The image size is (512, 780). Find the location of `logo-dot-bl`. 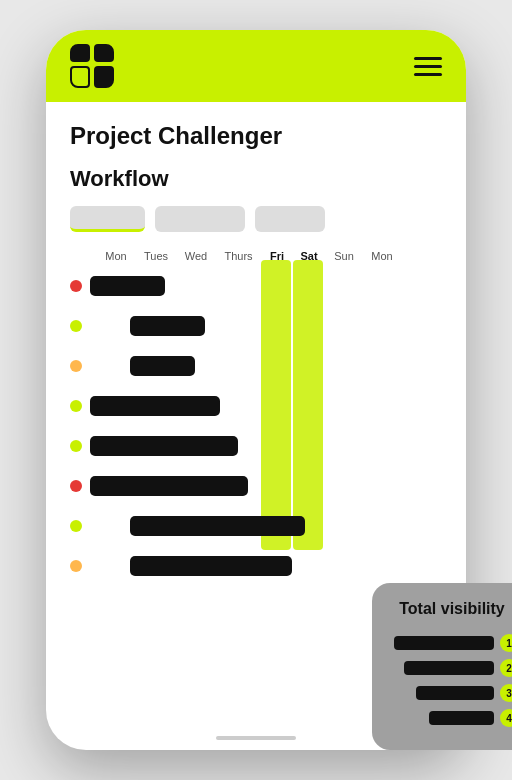

logo-dot-bl is located at coordinates (80, 77).